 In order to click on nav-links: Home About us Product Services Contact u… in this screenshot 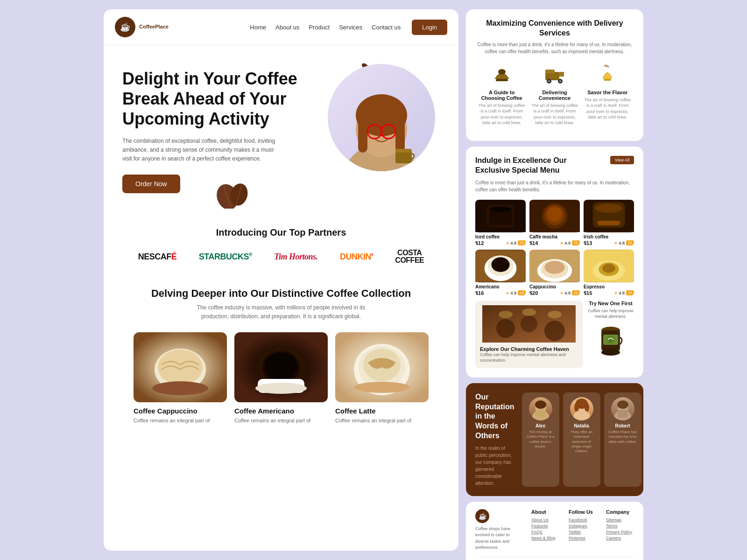, I will do `click(325, 27)`.